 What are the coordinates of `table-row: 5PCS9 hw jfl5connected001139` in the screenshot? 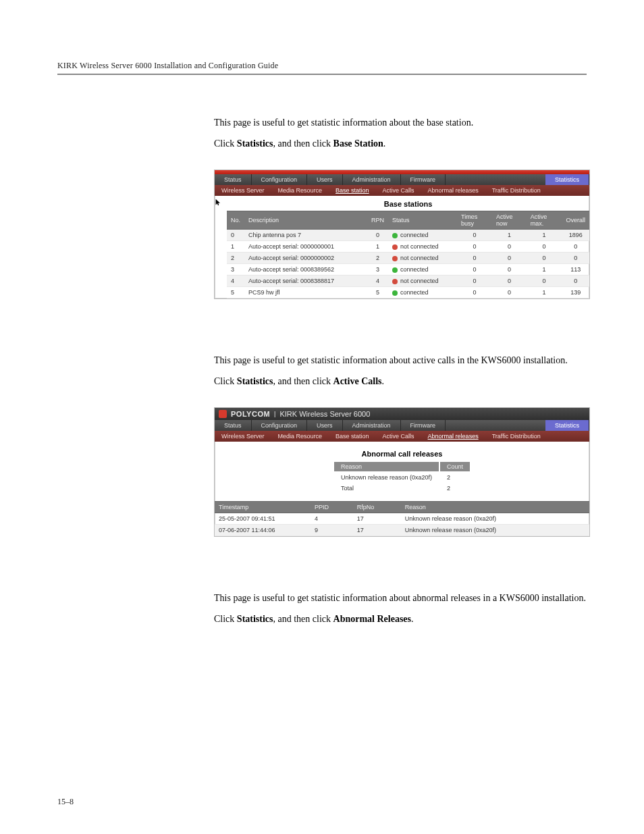 It's located at (408, 293).